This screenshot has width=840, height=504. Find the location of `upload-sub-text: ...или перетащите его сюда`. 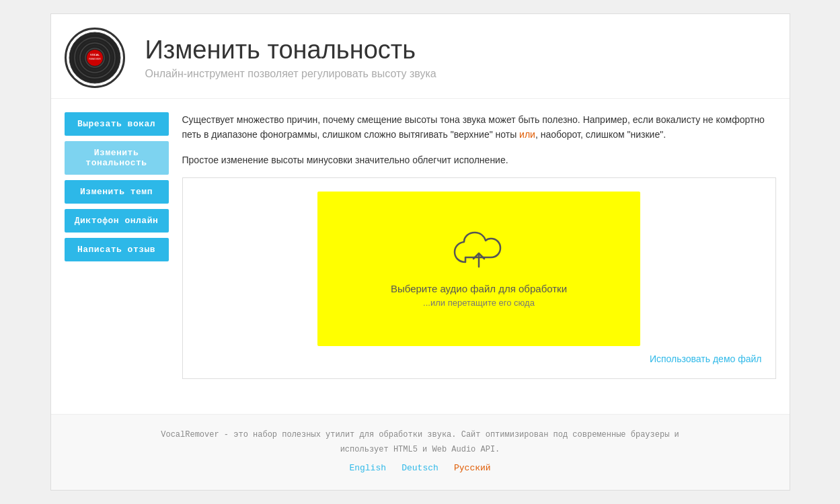

upload-sub-text: ...или перетащите его сюда is located at coordinates (479, 302).